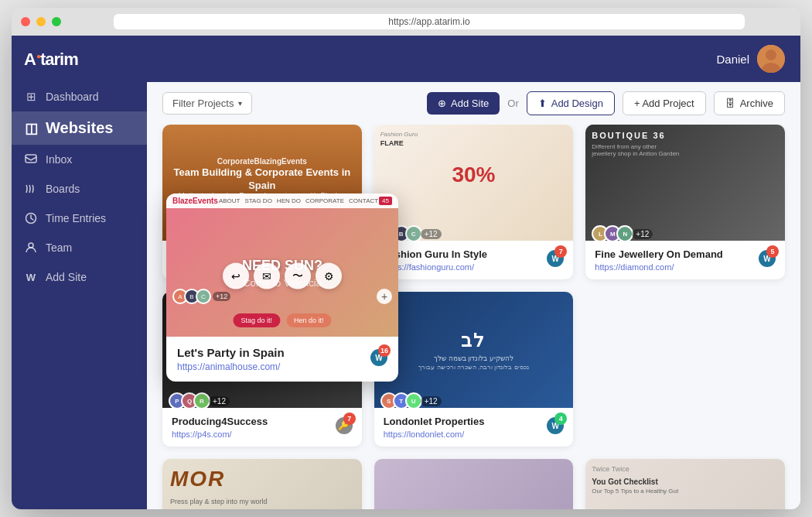 The height and width of the screenshot is (517, 812). I want to click on email-icon: ✉, so click(267, 276).